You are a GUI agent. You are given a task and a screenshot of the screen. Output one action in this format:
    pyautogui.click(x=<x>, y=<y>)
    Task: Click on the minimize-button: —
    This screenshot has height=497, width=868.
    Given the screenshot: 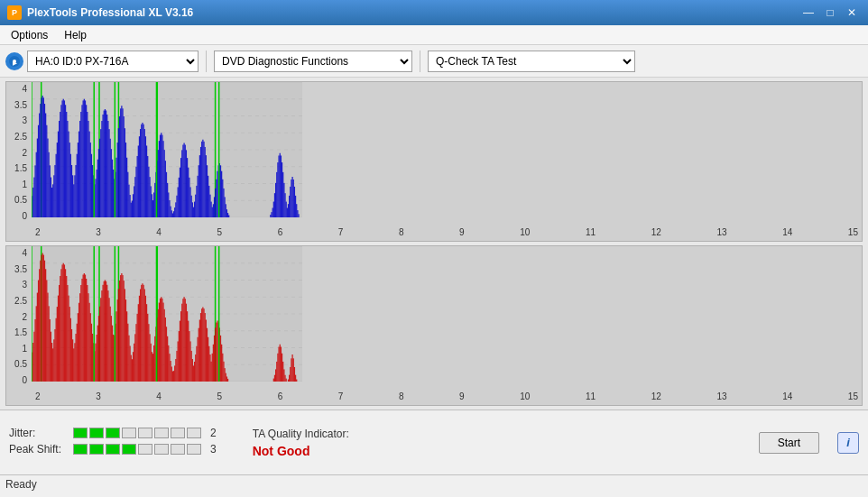 What is the action you would take?
    pyautogui.click(x=808, y=13)
    